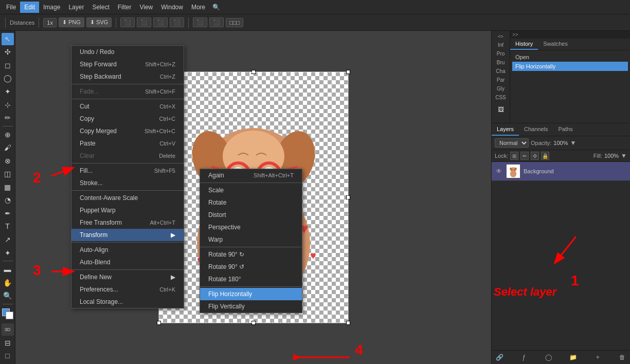 This screenshot has width=630, height=364. What do you see at coordinates (251, 227) in the screenshot?
I see `submenu-perspective: Perspective` at bounding box center [251, 227].